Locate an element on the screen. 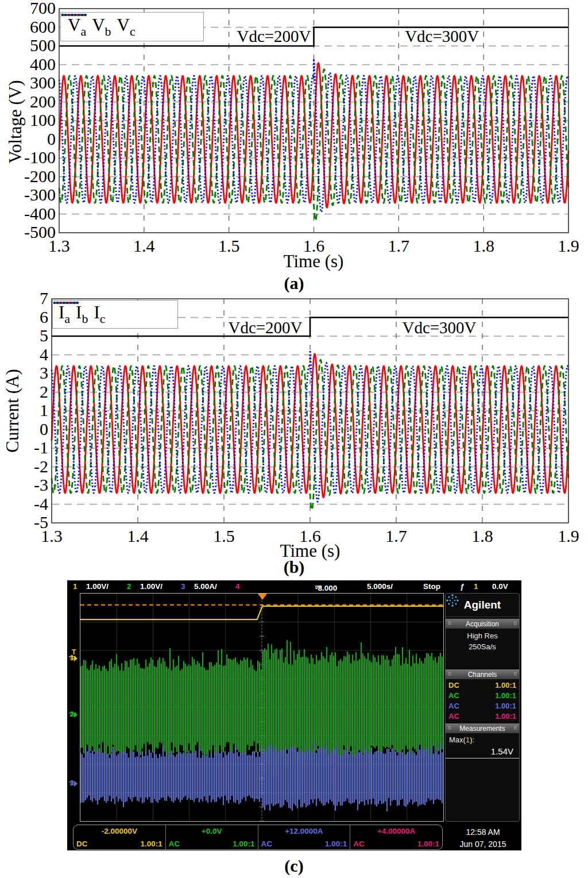 This screenshot has width=588, height=878. ch2-readout-box: +0.0V AC1.00:1 is located at coordinates (212, 837).